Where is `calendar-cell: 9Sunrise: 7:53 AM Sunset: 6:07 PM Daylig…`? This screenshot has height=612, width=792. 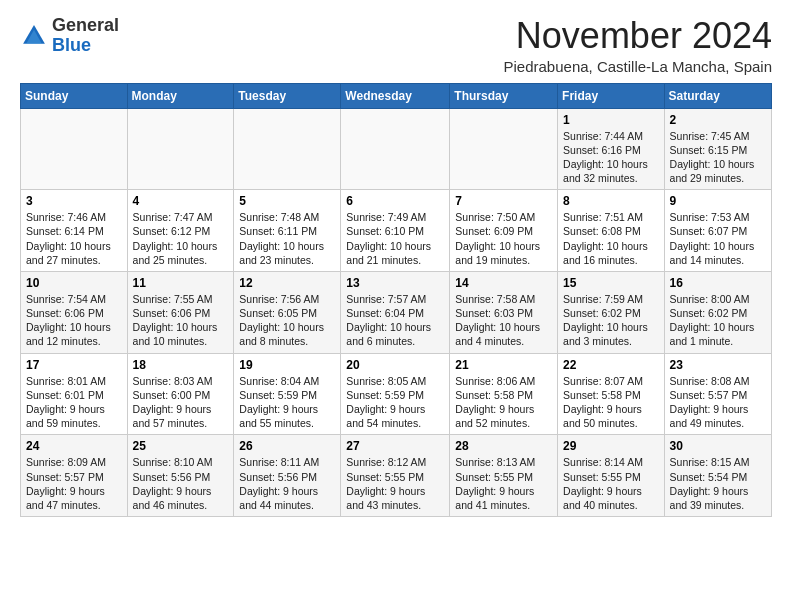
calendar-cell: 9Sunrise: 7:53 AM Sunset: 6:07 PM Daylig… is located at coordinates (718, 231).